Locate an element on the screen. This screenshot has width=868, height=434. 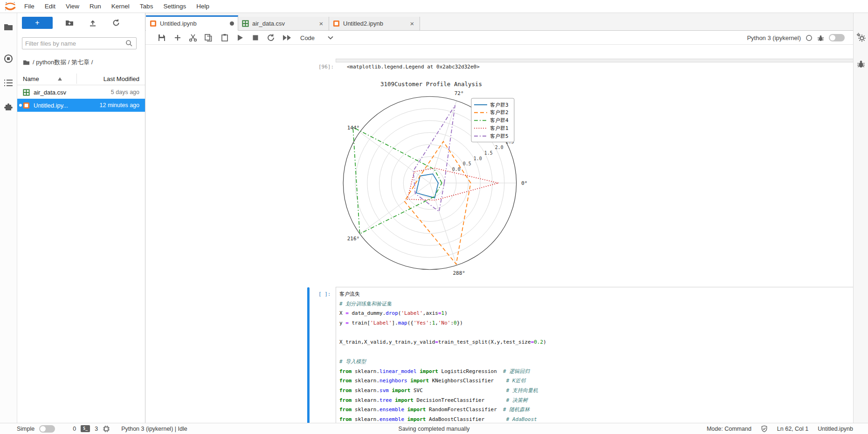
file-modified: 5 days ago is located at coordinates (125, 92).